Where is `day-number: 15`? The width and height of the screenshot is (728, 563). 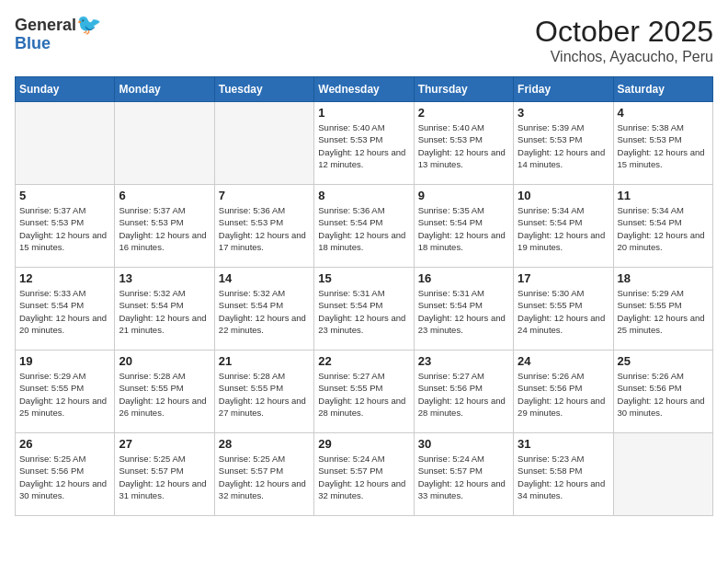
day-number: 15 is located at coordinates (364, 278).